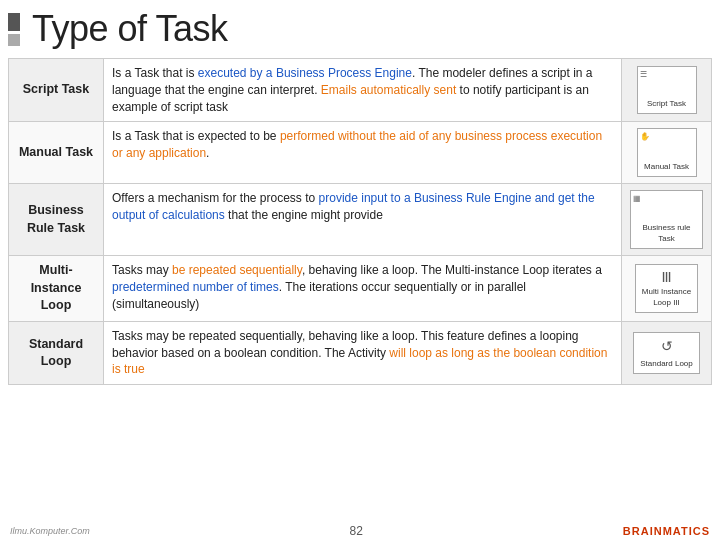 Image resolution: width=720 pixels, height=540 pixels. What do you see at coordinates (360, 531) in the screenshot?
I see `footer: Ilmu.Komputer.Com 82 BRAINMATICS` at bounding box center [360, 531].